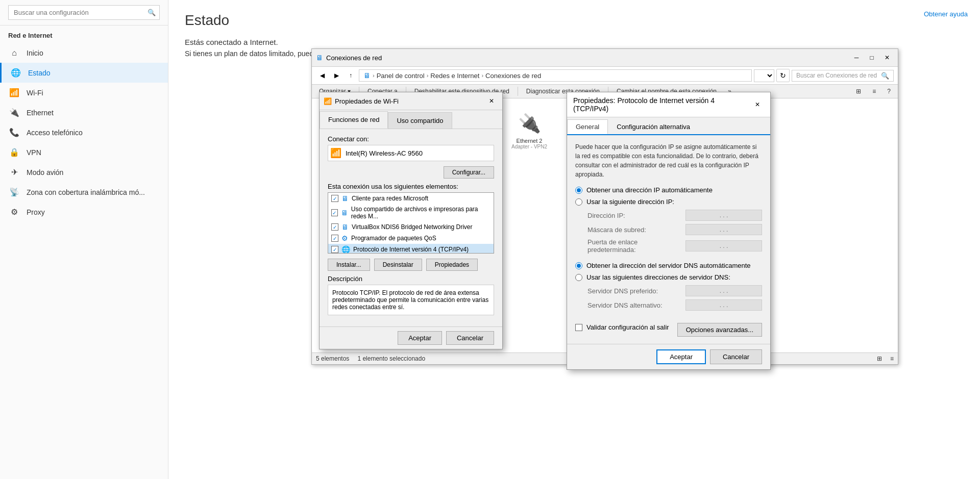 The height and width of the screenshot is (479, 980). Describe the element at coordinates (579, 266) in the screenshot. I see `radio-auto-dns-circle` at that location.